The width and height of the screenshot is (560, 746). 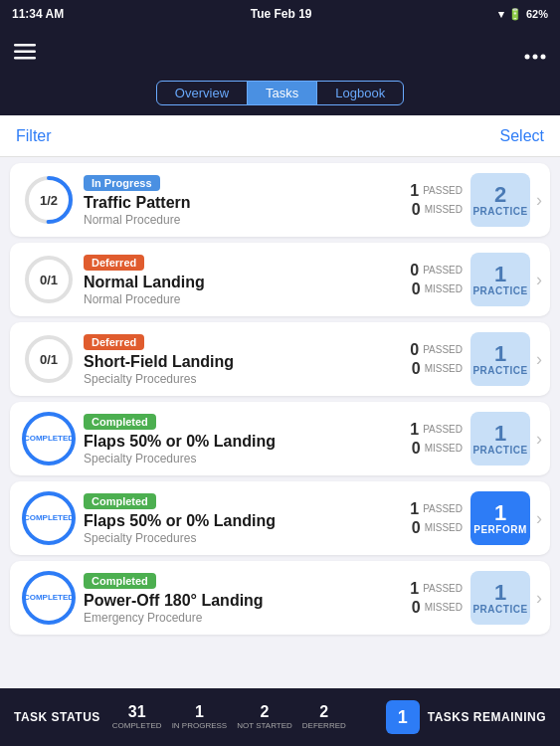 I want to click on task-card: COMPLETED Completed Power-Off 180° Landi…, so click(x=280, y=598).